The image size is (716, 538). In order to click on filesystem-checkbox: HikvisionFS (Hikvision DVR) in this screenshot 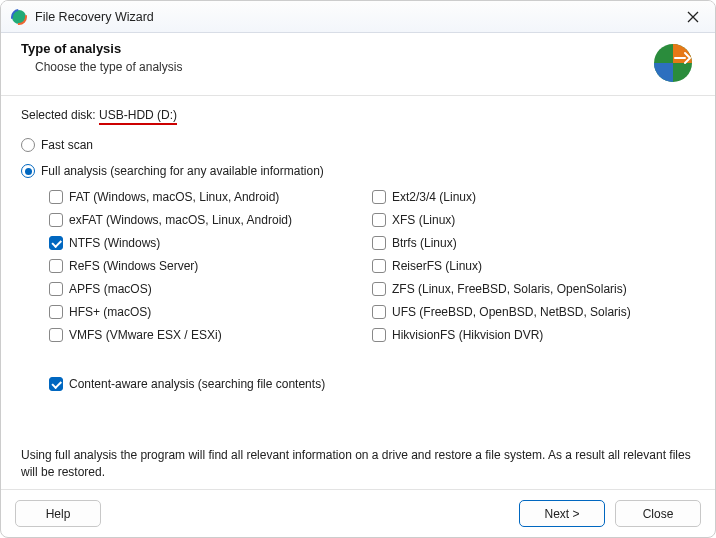, I will do `click(534, 335)`.